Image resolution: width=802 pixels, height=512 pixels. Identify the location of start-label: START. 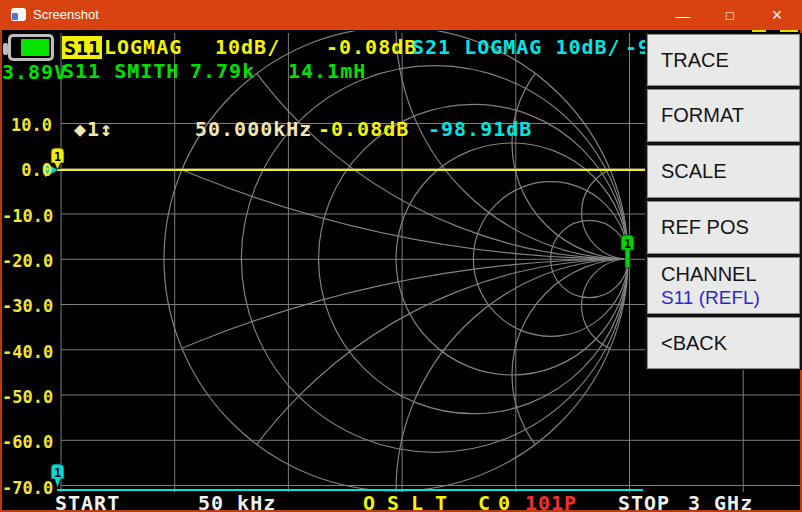
(88, 502).